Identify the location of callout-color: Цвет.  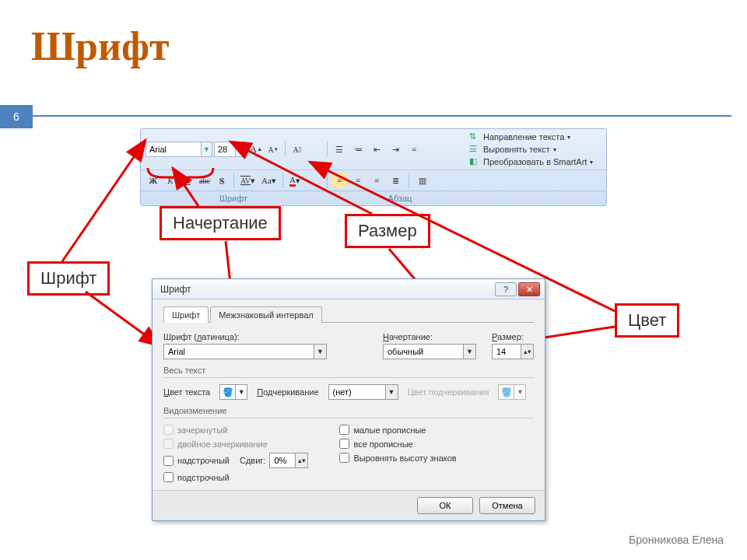
(647, 320).